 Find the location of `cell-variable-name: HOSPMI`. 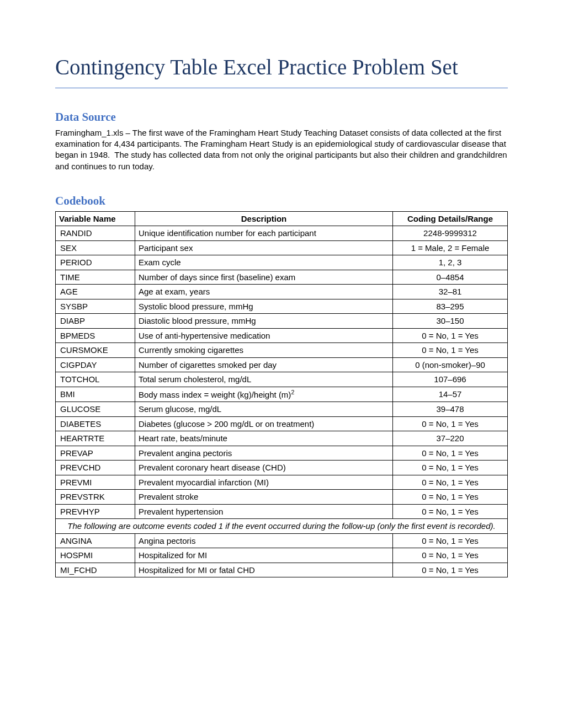

cell-variable-name: HOSPMI is located at coordinates (95, 556).